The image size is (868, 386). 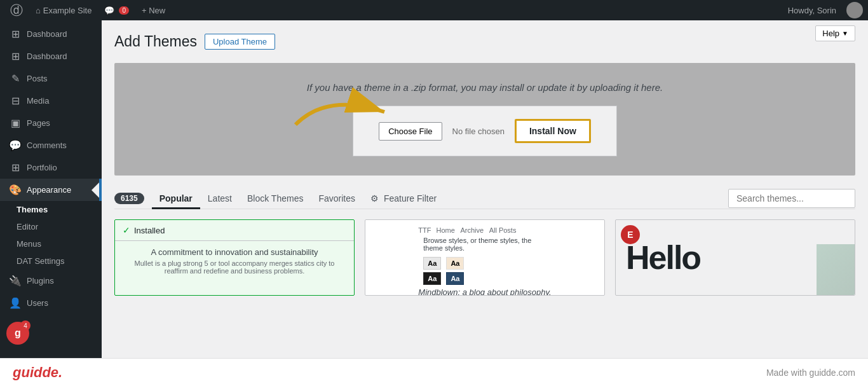 I want to click on help-button: Help ▼, so click(x=835, y=33).